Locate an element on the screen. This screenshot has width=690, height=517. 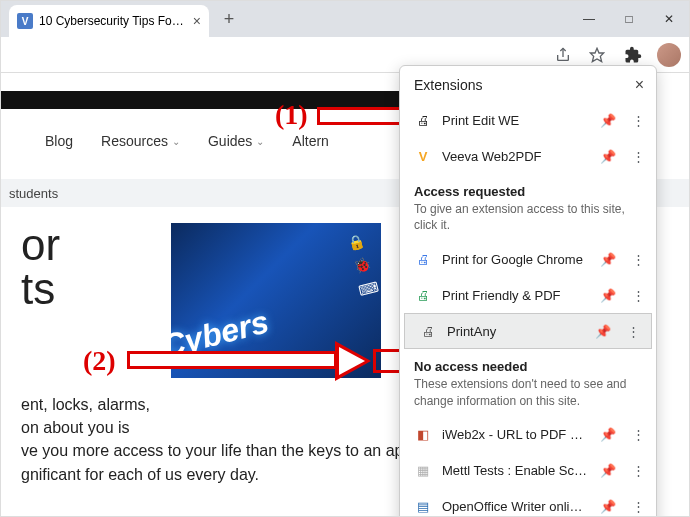
window-controls: — □ ✕ is located at coordinates (629, 19).